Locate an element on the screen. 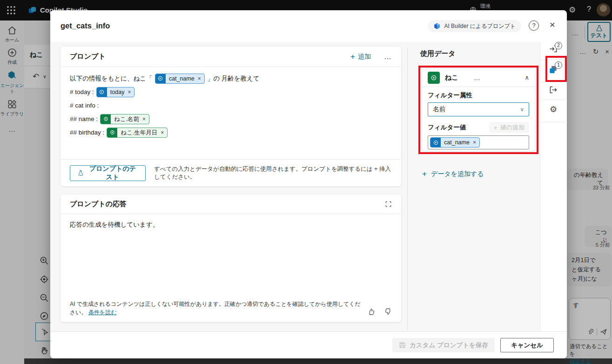 Image resolution: width=612 pixels, height=364 pixels. data-source-name: ねこ is located at coordinates (451, 78).